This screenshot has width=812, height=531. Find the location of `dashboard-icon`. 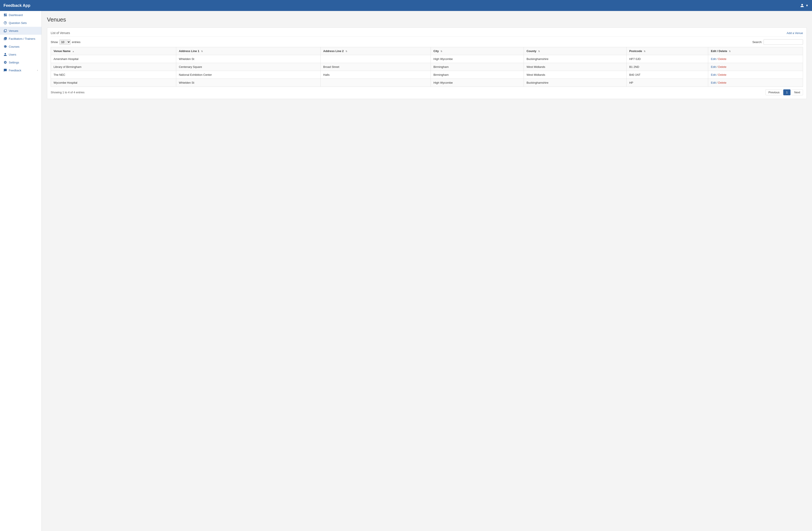

dashboard-icon is located at coordinates (5, 15).